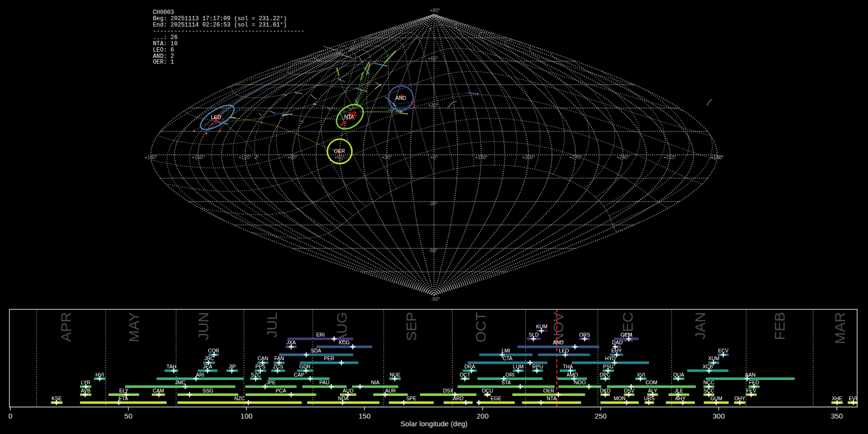 This screenshot has width=868, height=434. What do you see at coordinates (220, 25) in the screenshot?
I see `svg-text:End: 20251114 02:26:53 (sol =: End: 20251114 02:26:53 (sol = 231.61°)` at bounding box center [220, 25].